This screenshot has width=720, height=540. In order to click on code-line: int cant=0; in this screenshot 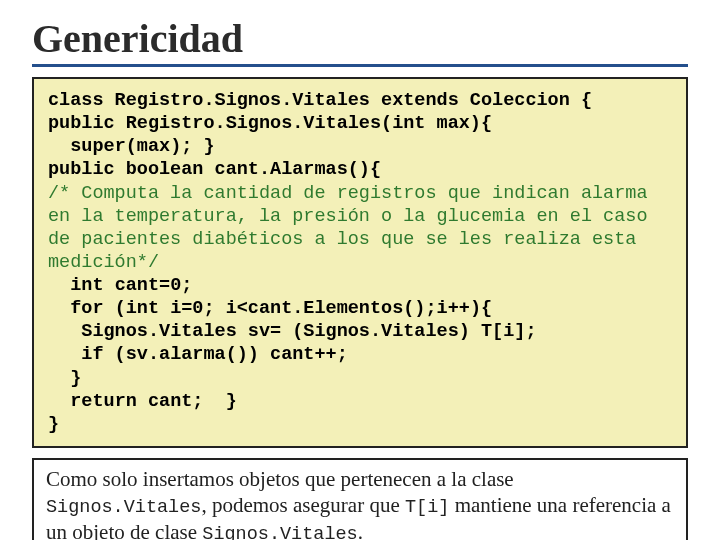, I will do `click(120, 286)`.